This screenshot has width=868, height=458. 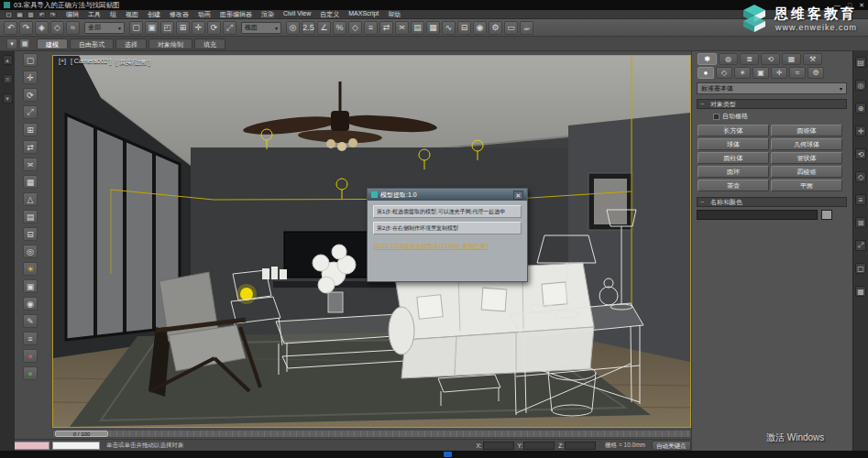 I want to click on field-of-view-icon: ◇, so click(x=861, y=177).